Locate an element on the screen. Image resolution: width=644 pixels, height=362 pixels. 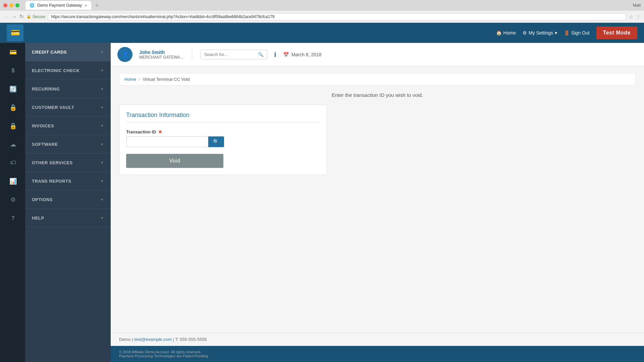
sidebar-item-electronic-check: ELECTRONIC CHECK ▼ is located at coordinates (68, 70).